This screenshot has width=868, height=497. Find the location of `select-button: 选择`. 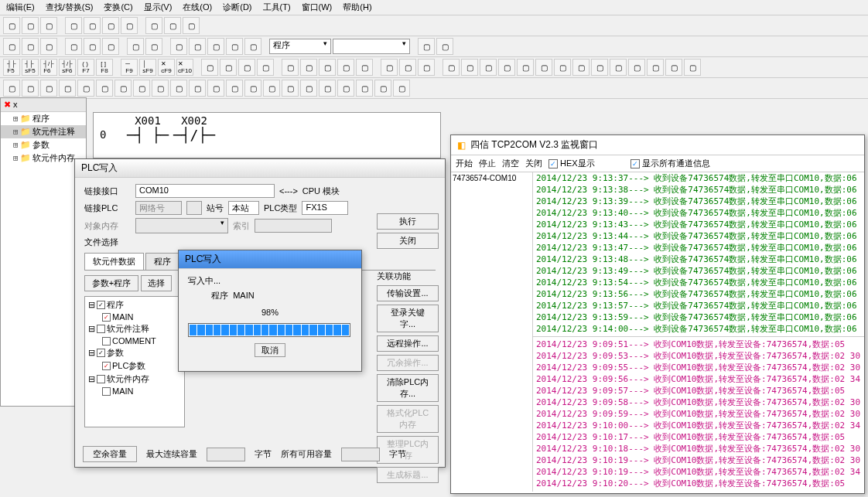

select-button: 选择 is located at coordinates (156, 283).